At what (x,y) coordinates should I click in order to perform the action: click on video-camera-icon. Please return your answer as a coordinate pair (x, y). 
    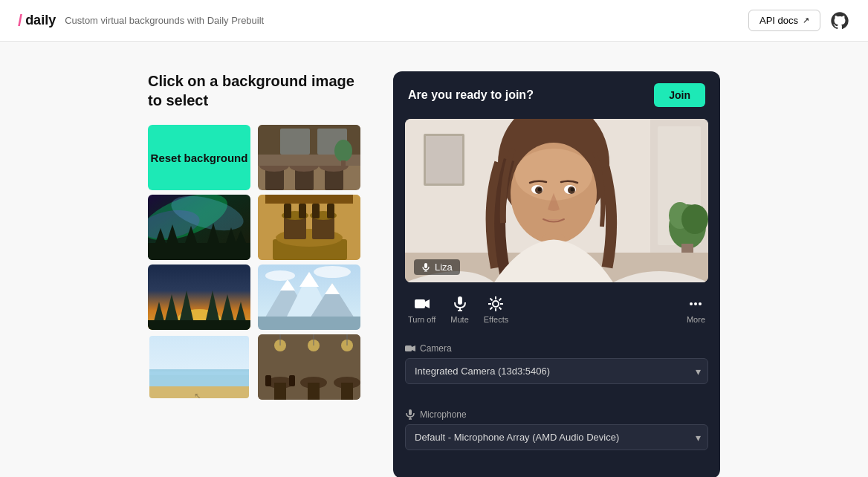
    Looking at the image, I should click on (422, 304).